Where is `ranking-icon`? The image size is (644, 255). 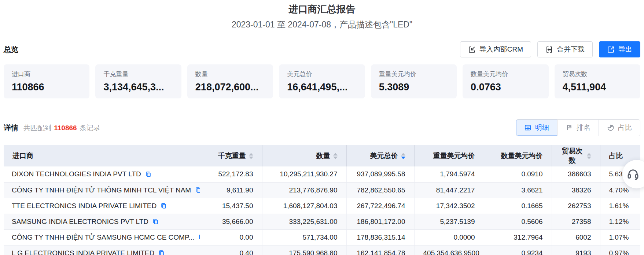 ranking-icon is located at coordinates (569, 128).